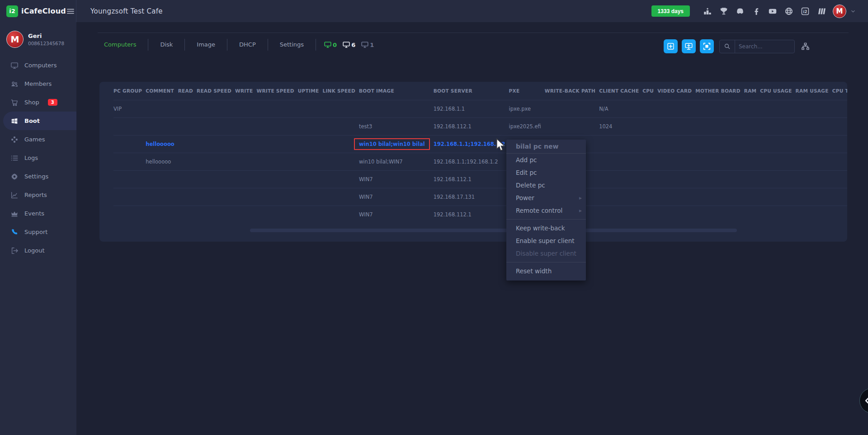 Image resolution: width=868 pixels, height=435 pixels. Describe the element at coordinates (806, 46) in the screenshot. I see `sitemap-icon` at that location.